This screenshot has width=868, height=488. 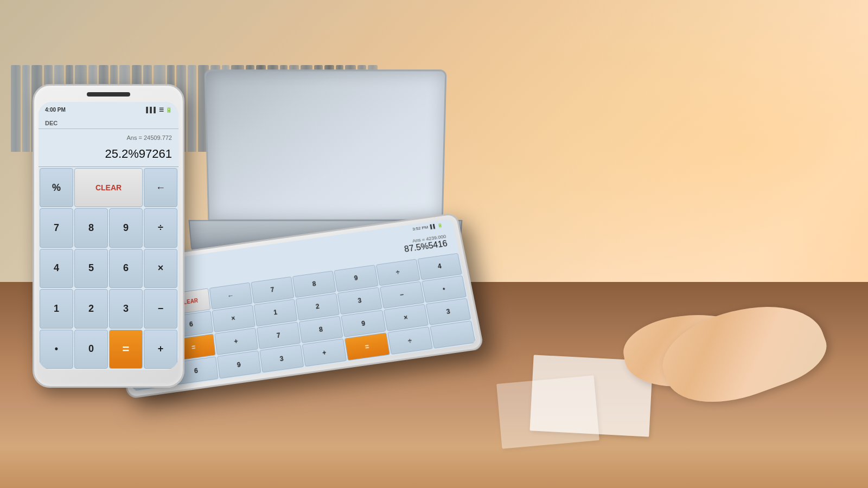 What do you see at coordinates (126, 268) in the screenshot?
I see `phone-calc-button-6: 6` at bounding box center [126, 268].